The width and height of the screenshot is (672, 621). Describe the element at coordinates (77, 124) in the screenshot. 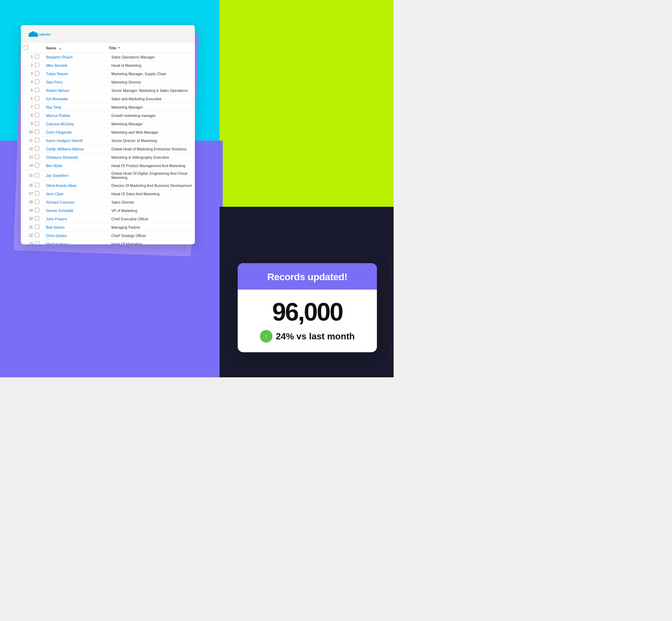

I see `row-name: Catriona McGinty` at that location.